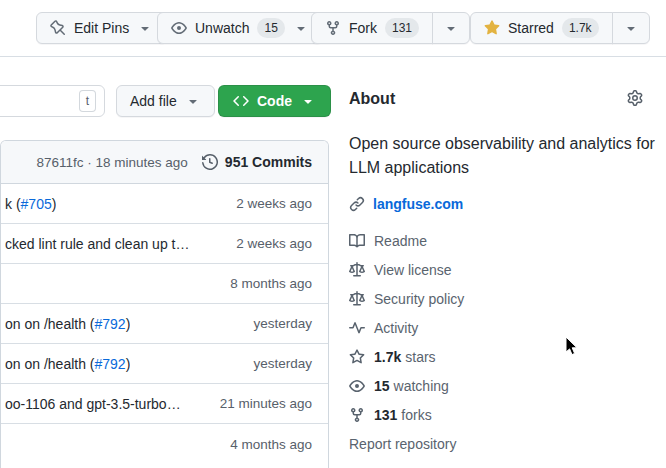 The height and width of the screenshot is (468, 666). I want to click on file-row: 8 months ago, so click(164, 284).